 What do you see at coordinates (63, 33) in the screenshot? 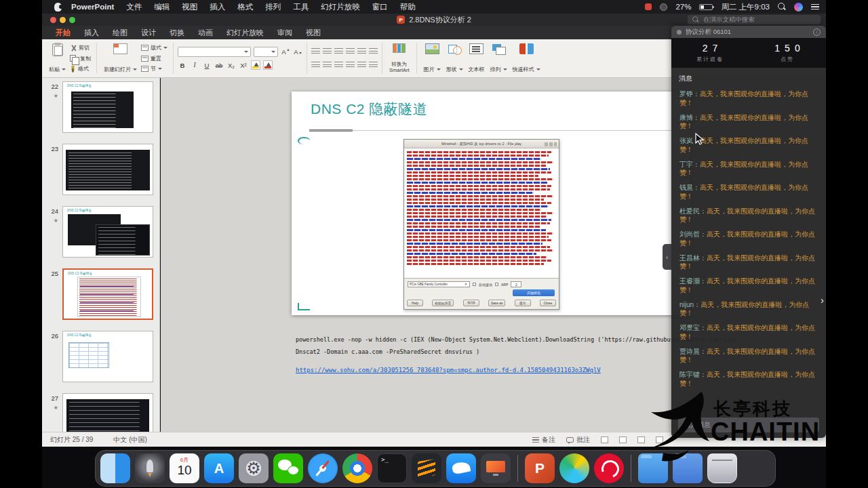
I see `ribbon-tab: 开始` at bounding box center [63, 33].